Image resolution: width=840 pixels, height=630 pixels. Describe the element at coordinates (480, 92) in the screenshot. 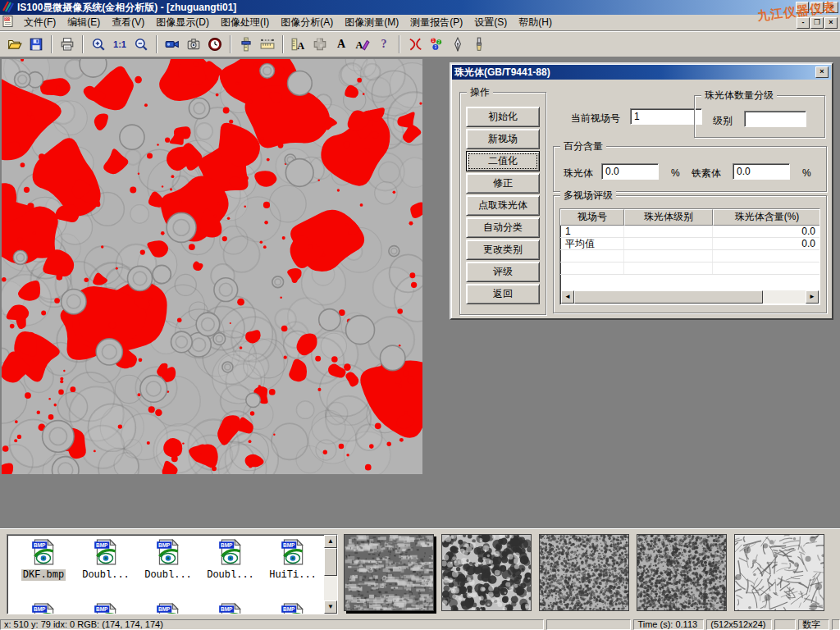

I see `operations-group-label: 操作` at that location.